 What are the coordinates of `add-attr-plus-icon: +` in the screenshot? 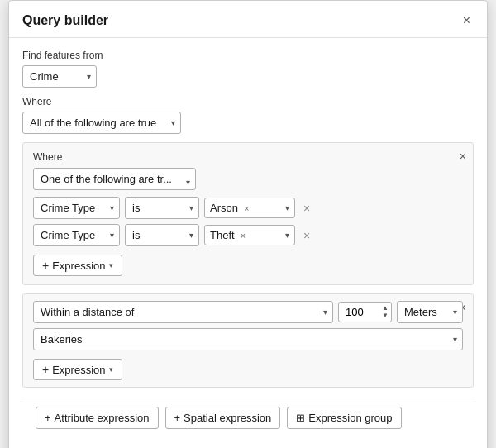 It's located at (48, 418).